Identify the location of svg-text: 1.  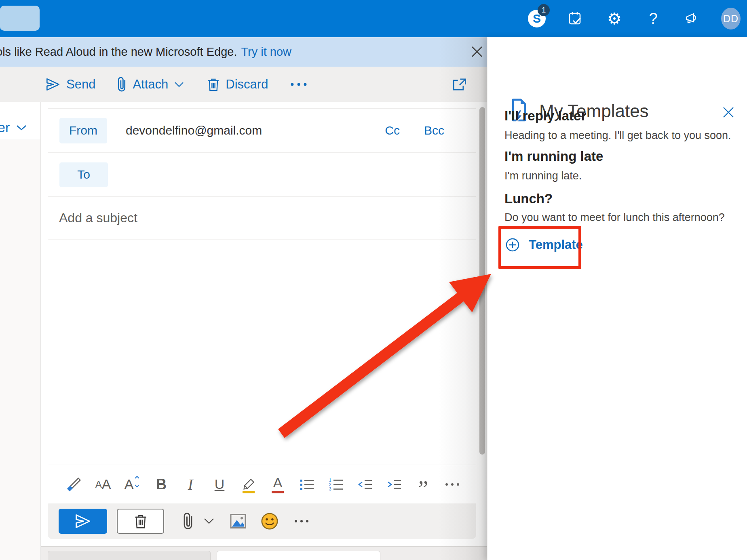
(330, 480).